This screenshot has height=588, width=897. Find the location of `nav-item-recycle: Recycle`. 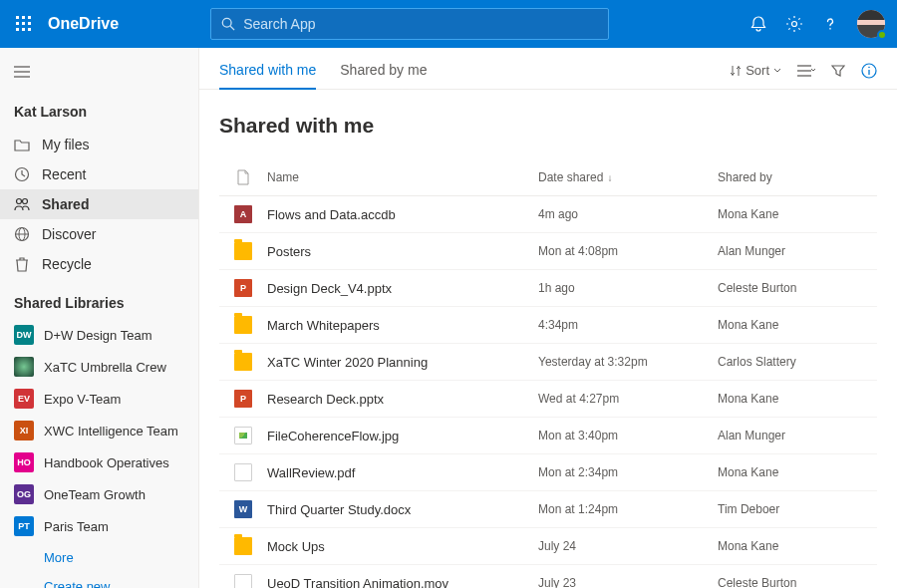

nav-item-recycle: Recycle is located at coordinates (100, 264).